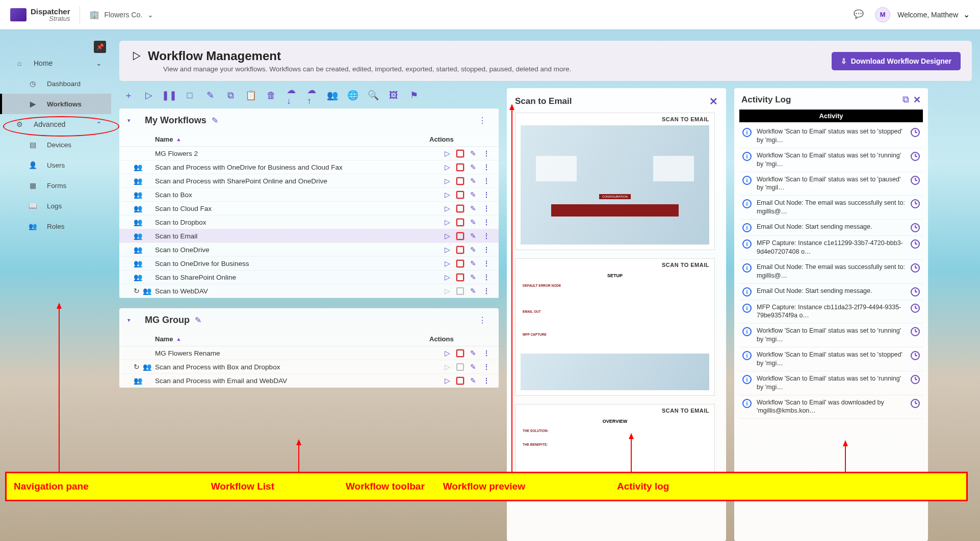 The width and height of the screenshot is (980, 541). What do you see at coordinates (309, 154) in the screenshot?
I see `workflow-row: MG Flowers 2 ▷ ✎ ⋮` at bounding box center [309, 154].